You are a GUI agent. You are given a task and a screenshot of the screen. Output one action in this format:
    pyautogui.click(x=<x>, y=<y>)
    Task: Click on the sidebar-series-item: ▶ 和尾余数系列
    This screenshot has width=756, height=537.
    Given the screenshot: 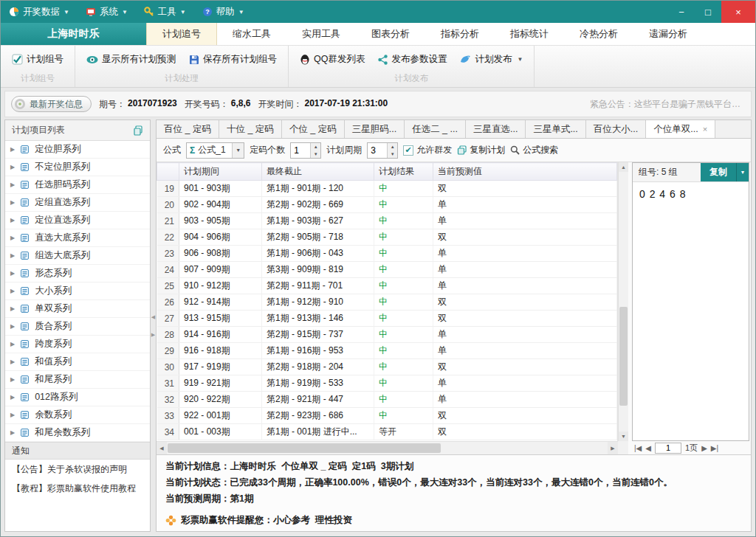 What is the action you would take?
    pyautogui.click(x=78, y=433)
    